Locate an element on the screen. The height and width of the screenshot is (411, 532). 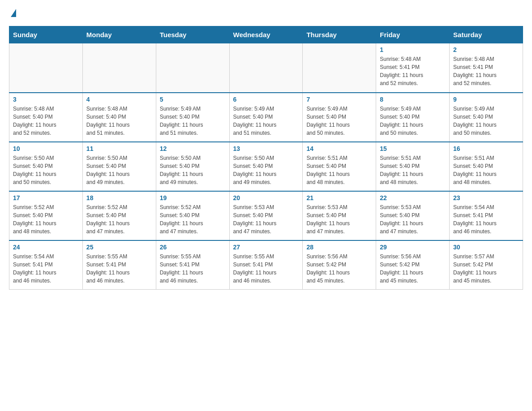
day-number: 11 is located at coordinates (119, 149).